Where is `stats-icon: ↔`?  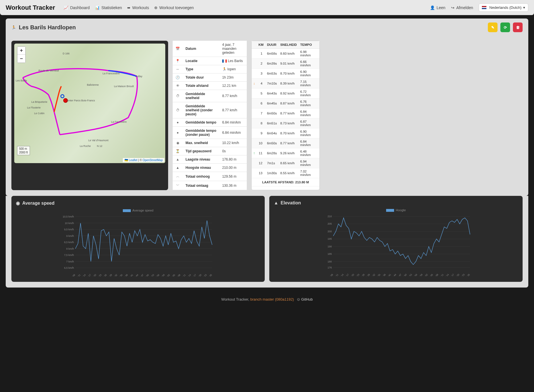
stats-icon: ↔ is located at coordinates (178, 69).